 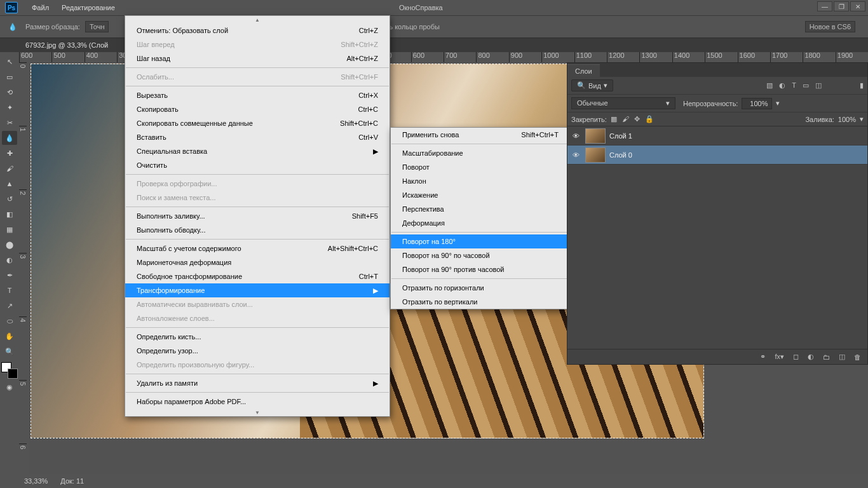 What do you see at coordinates (10, 290) in the screenshot?
I see `type-tool: T` at bounding box center [10, 290].